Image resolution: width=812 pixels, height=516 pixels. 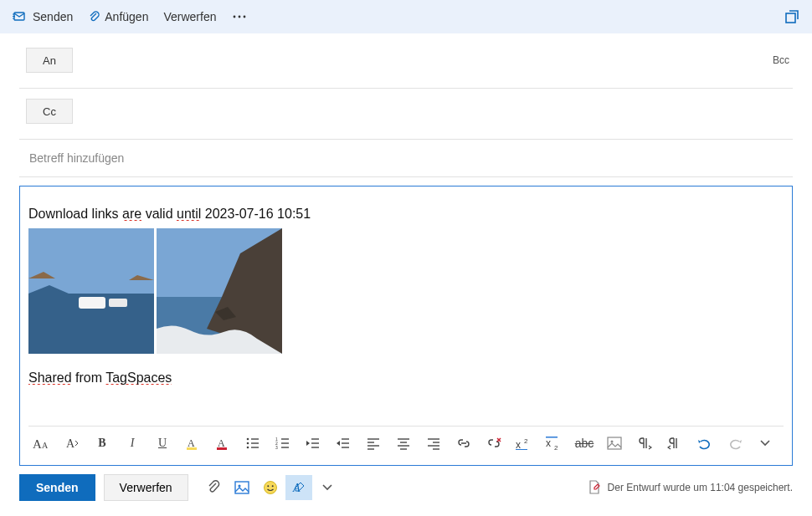 What do you see at coordinates (42, 443) in the screenshot?
I see `font-size-button: AA` at bounding box center [42, 443].